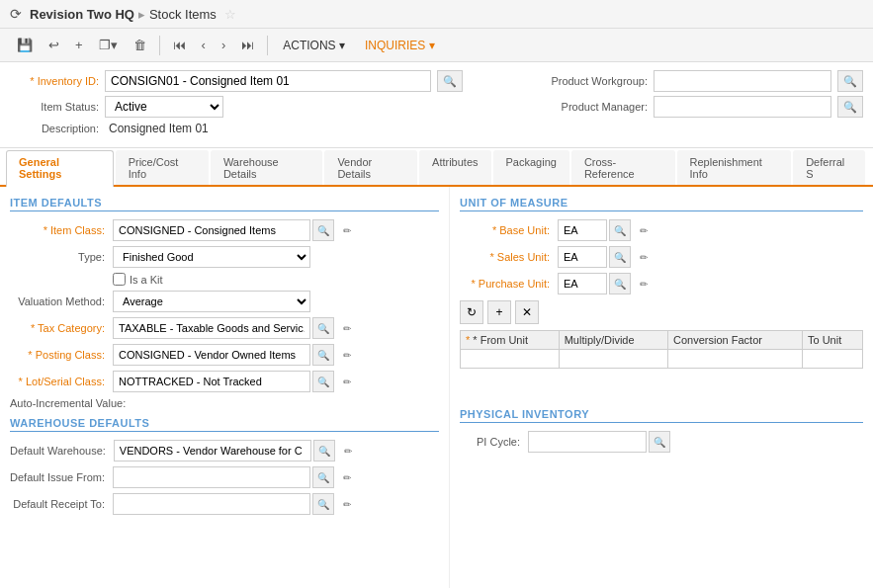  Describe the element at coordinates (59, 301) in the screenshot. I see `valuation-label: Valuation Method:` at that location.